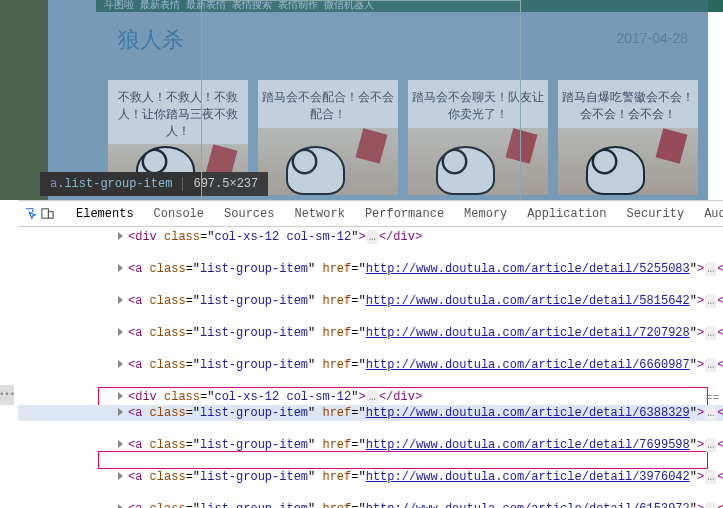  I want to click on tab-elements: Elements, so click(105, 214).